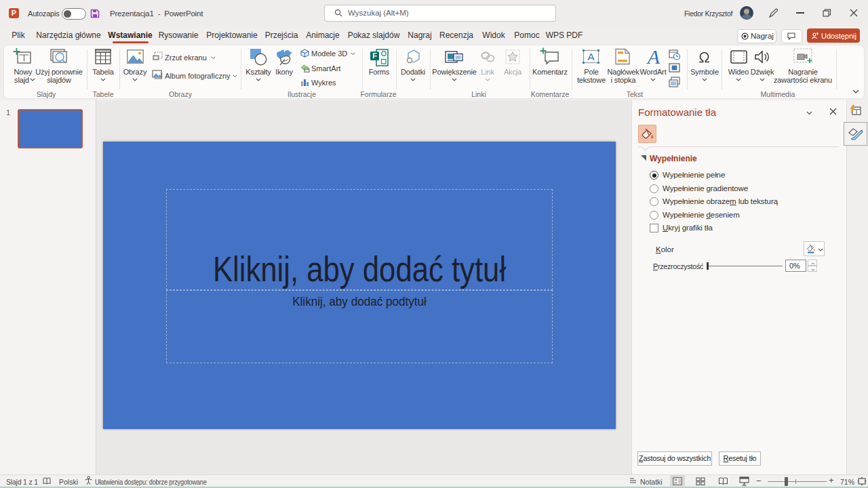 This screenshot has width=868, height=488. I want to click on svg-text: F, so click(374, 56).